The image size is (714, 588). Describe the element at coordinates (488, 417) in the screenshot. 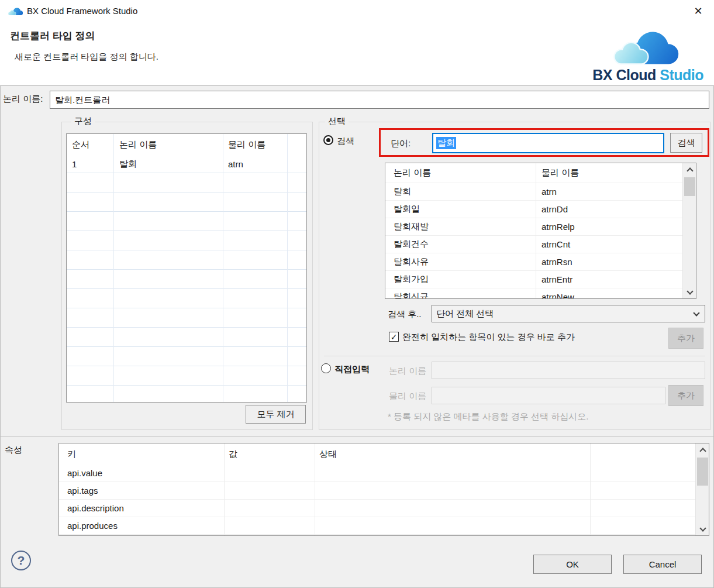

I see `direct-input-note: * 등록 되지 않은 메타를 사용할 경우 선택 하십시오.` at that location.